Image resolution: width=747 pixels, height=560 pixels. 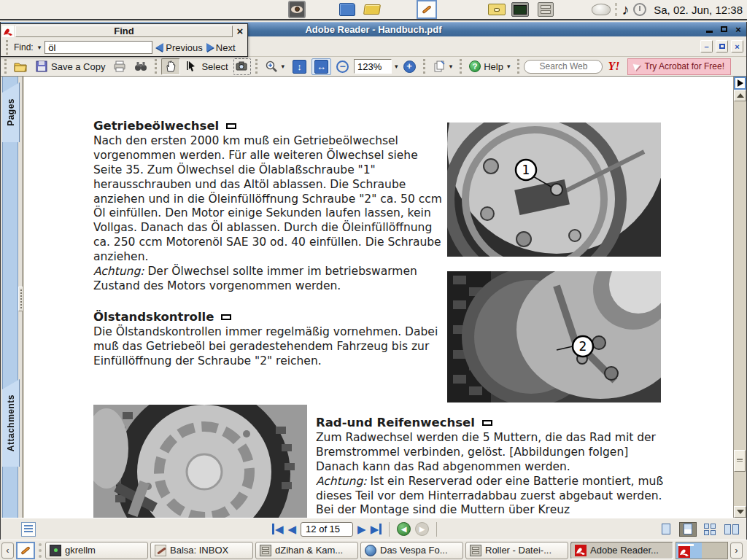 I want to click on save-copy-button: Save a Copy, so click(x=70, y=67).